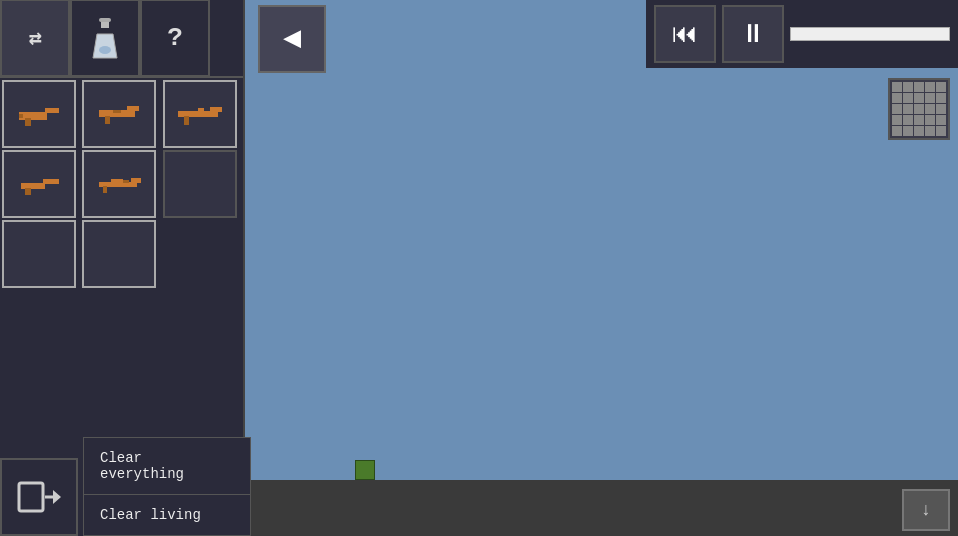  Describe the element at coordinates (292, 39) in the screenshot. I see `back-button: ◀` at that location.